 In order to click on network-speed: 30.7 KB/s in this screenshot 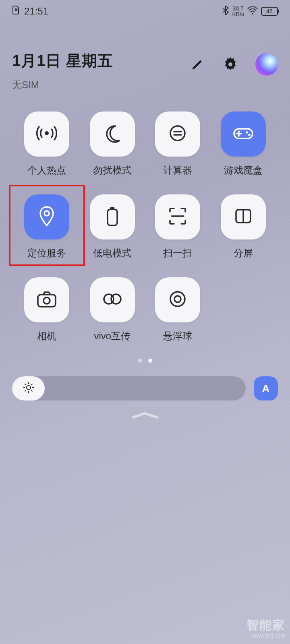, I will do `click(238, 11)`.